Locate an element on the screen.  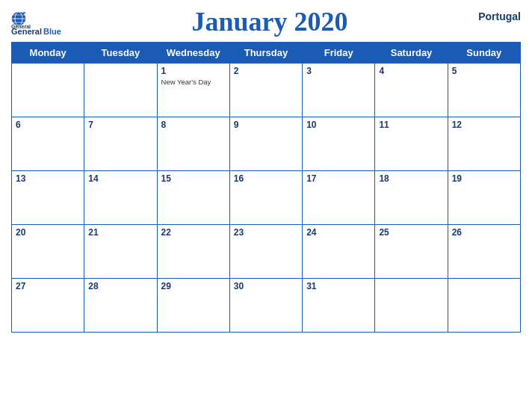
weekday-header-sunday: Sunday is located at coordinates (484, 52).